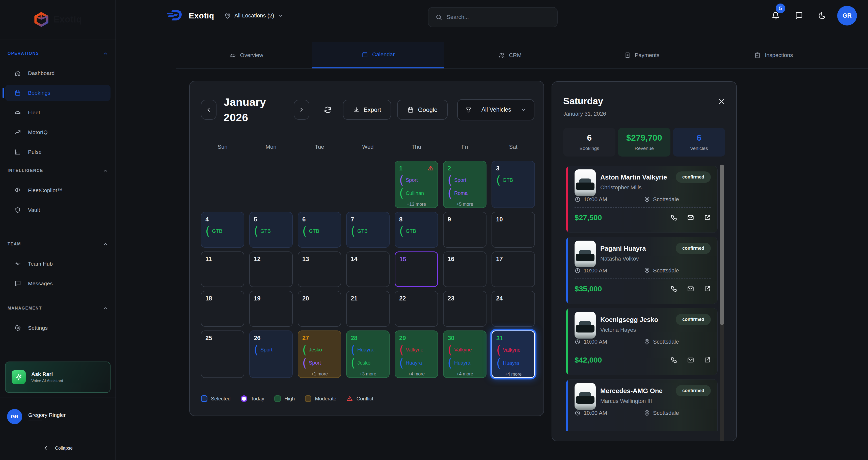  Describe the element at coordinates (644, 142) in the screenshot. I see `stat-revenue: $279,700Revenue` at that location.